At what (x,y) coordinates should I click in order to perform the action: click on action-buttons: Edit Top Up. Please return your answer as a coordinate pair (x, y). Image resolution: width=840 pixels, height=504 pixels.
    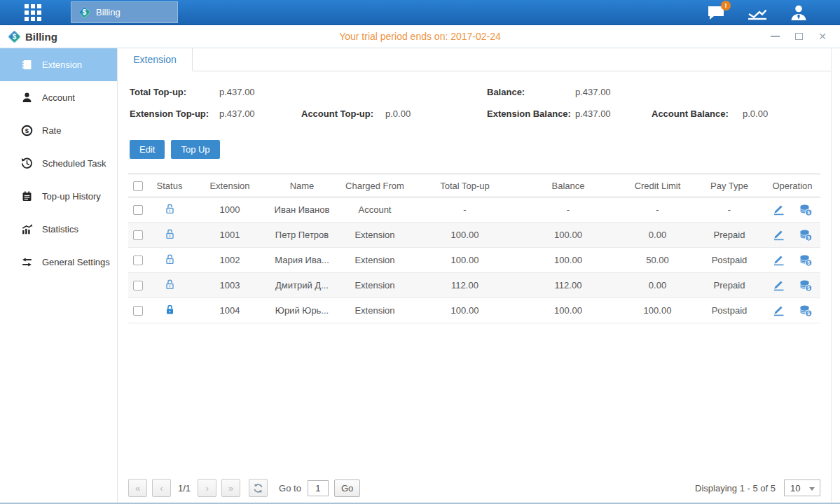
    Looking at the image, I should click on (481, 150).